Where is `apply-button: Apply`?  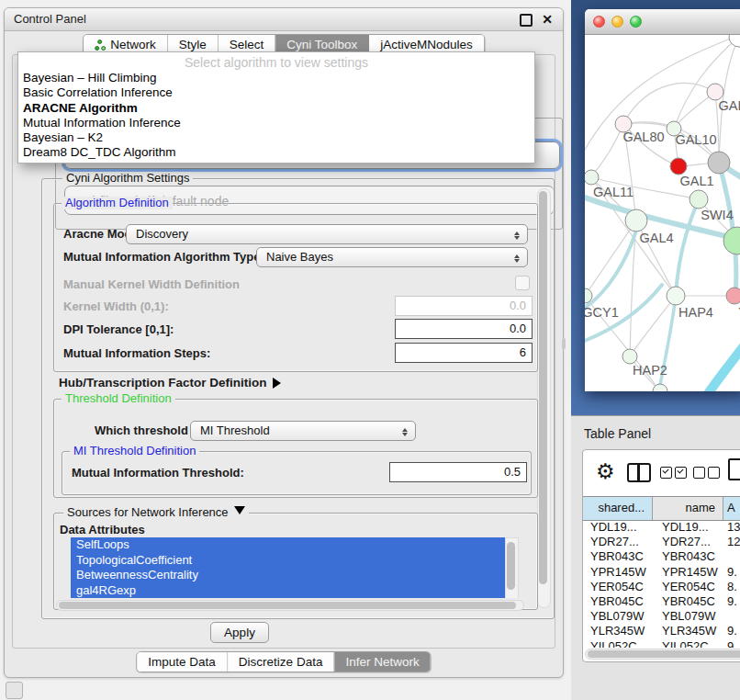 apply-button: Apply is located at coordinates (240, 632).